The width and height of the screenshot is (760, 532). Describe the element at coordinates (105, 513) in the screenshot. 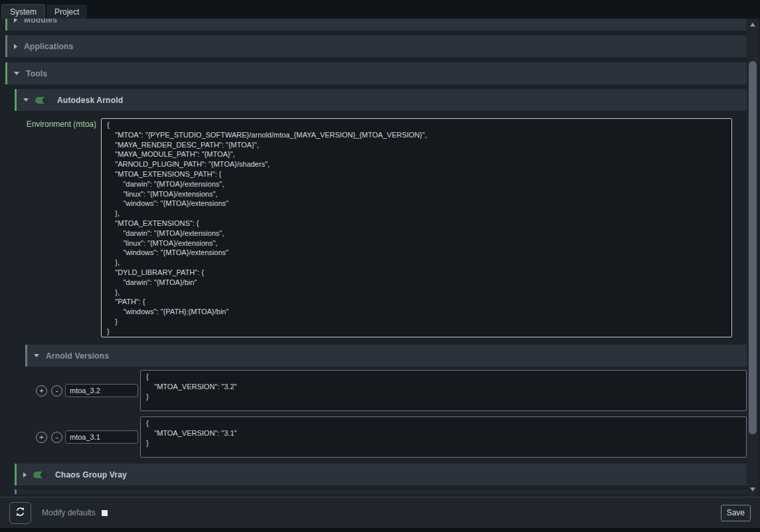

I see `modify-defaults-checkbox` at that location.